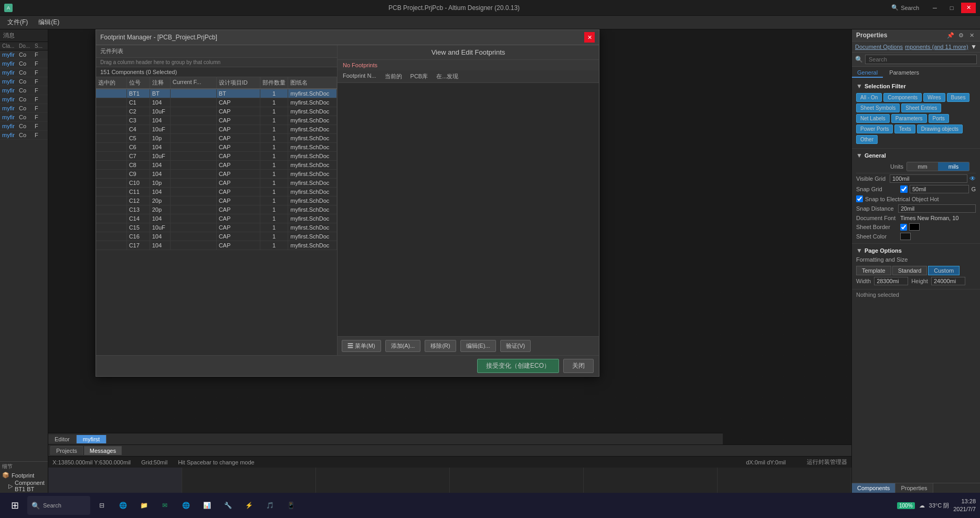 This screenshot has width=980, height=518. I want to click on col-header-qty: 部件数量, so click(275, 83).